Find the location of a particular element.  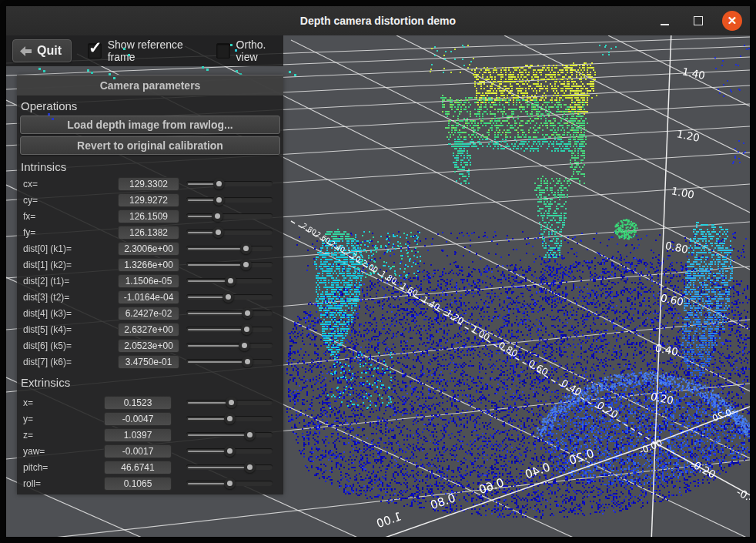

checkbox-show-reference-frame: ✓ Show reference frame is located at coordinates (144, 51).